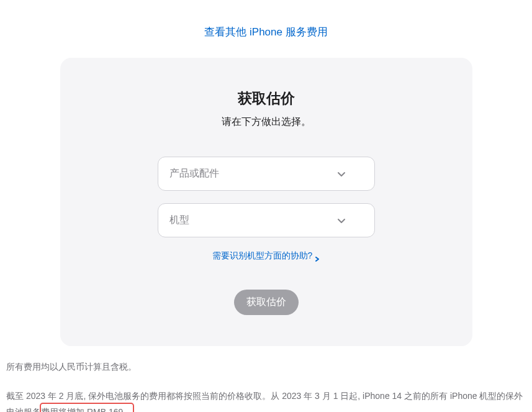 The image size is (532, 412). Describe the element at coordinates (317, 256) in the screenshot. I see `chevron-right-icon` at that location.